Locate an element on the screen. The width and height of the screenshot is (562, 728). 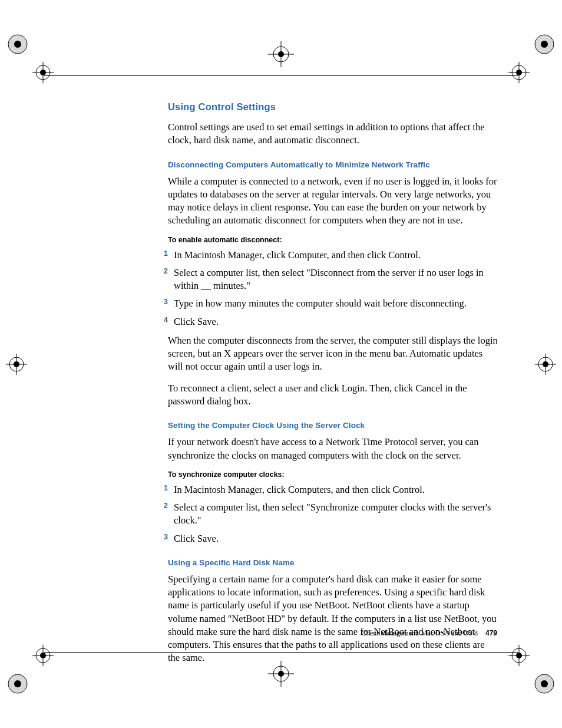
heading-enable-disconnect: To enable automatic disconnect: is located at coordinates (333, 240).